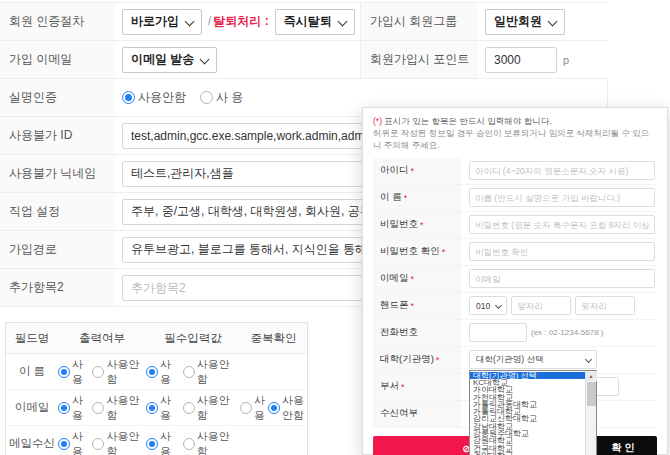 This screenshot has width=670, height=455. Describe the element at coordinates (162, 98) in the screenshot. I see `realname-nouse-label: 사용안함` at that location.